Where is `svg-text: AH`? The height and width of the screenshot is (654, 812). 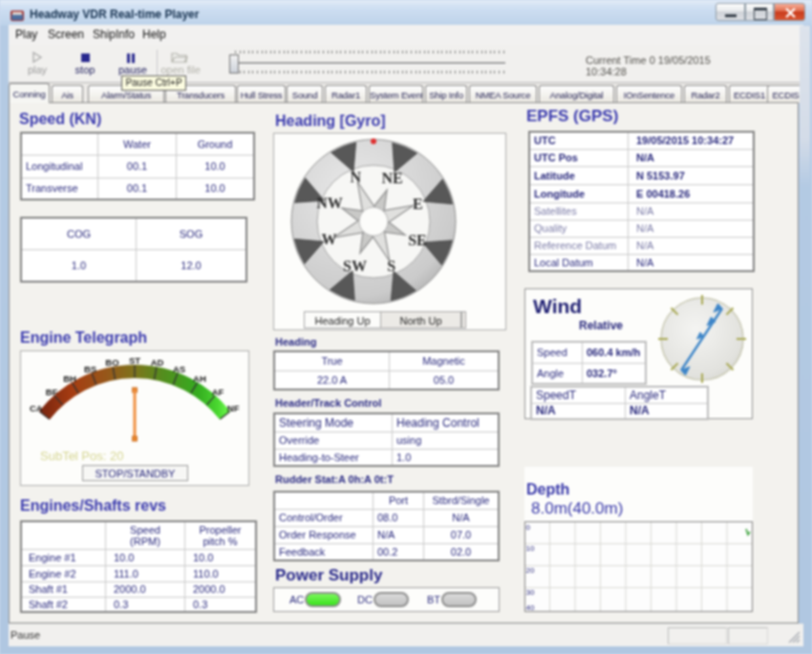
svg-text: AH is located at coordinates (200, 378).